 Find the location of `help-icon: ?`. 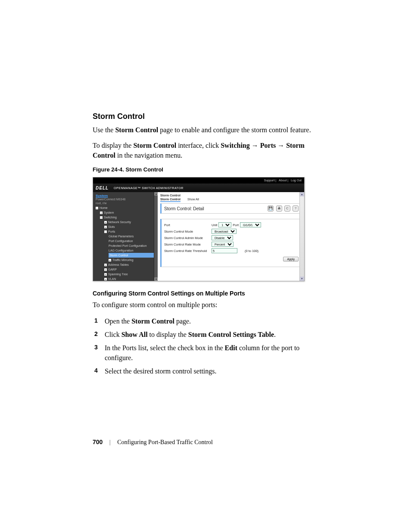

help-icon: ? is located at coordinates (296, 208).